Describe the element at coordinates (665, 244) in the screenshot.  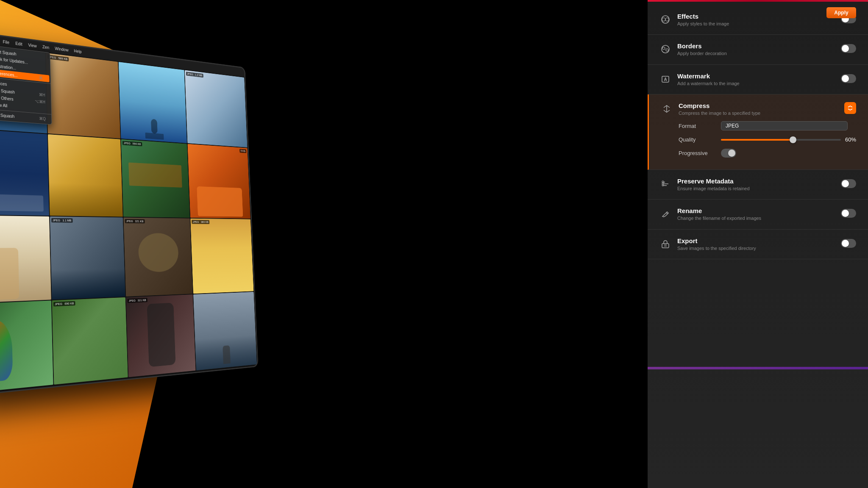
I see `export-icon` at that location.